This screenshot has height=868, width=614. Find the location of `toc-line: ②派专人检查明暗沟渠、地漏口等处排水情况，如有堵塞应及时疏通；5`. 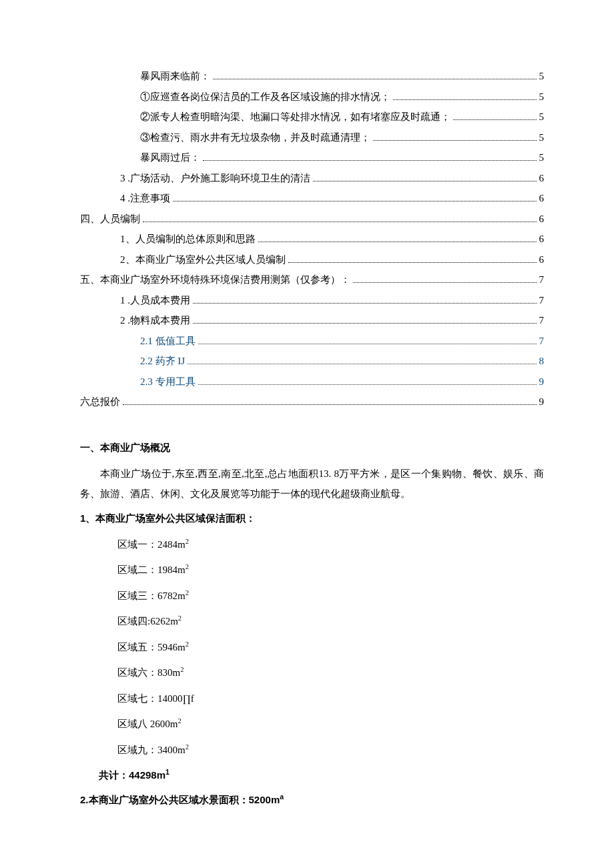

toc-line: ②派专人检查明暗沟渠、地漏口等处排水情况，如有堵塞应及时疏通；5 is located at coordinates (312, 117).